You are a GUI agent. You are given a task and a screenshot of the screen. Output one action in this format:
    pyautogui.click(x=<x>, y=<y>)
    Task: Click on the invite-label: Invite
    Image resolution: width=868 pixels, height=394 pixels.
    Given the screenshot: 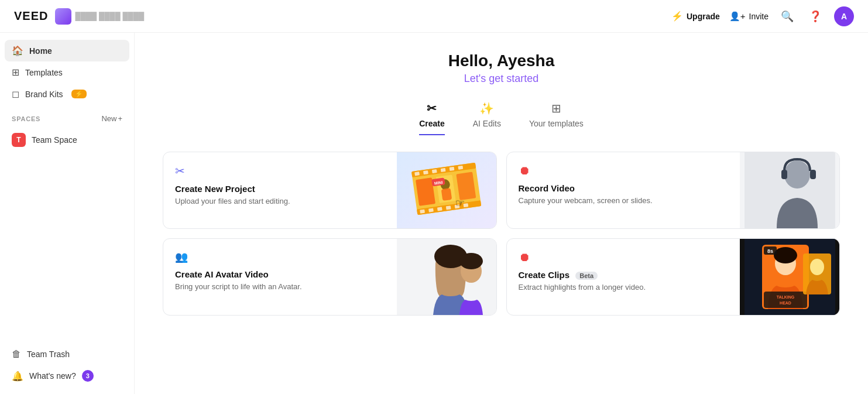 What is the action you would take?
    pyautogui.click(x=759, y=16)
    